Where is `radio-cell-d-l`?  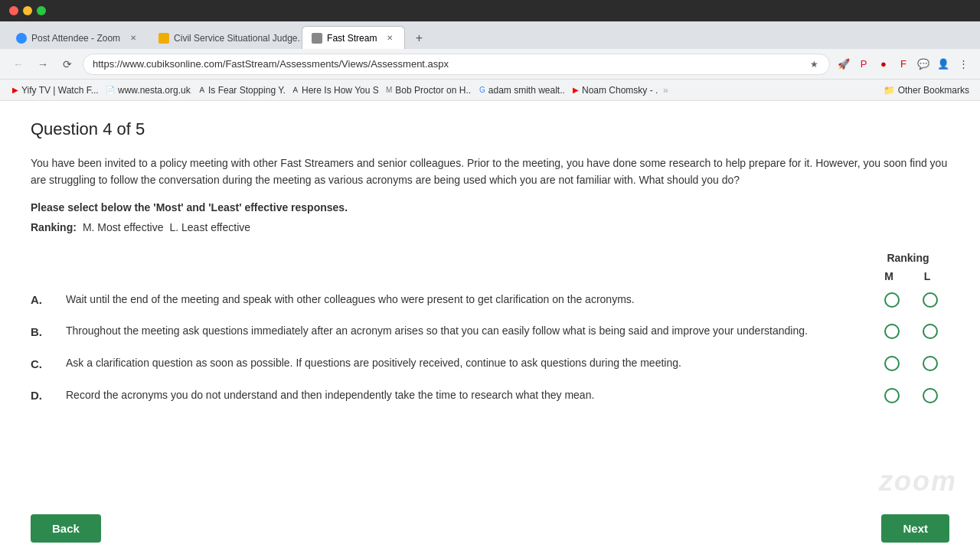 radio-cell-d-l is located at coordinates (930, 396).